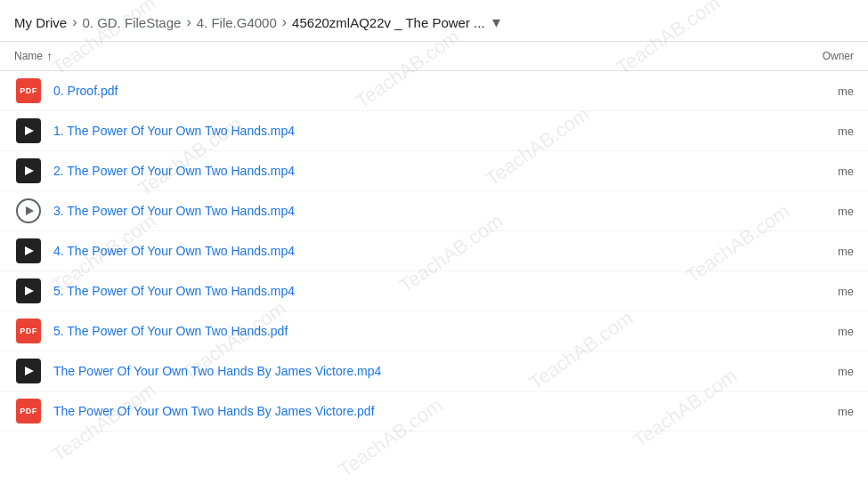 This screenshot has height=484, width=868. What do you see at coordinates (418, 91) in the screenshot?
I see `file-name: 0. Proof.pdf` at bounding box center [418, 91].